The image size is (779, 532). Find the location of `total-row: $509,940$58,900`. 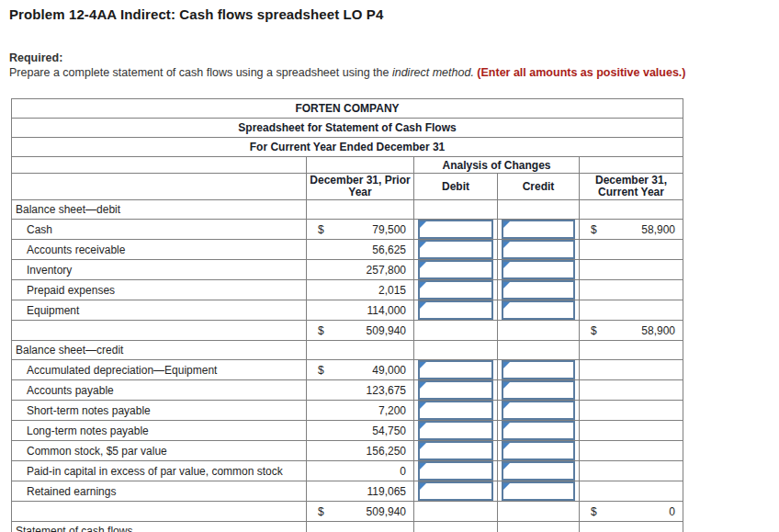

total-row: $509,940$58,900 is located at coordinates (347, 331).